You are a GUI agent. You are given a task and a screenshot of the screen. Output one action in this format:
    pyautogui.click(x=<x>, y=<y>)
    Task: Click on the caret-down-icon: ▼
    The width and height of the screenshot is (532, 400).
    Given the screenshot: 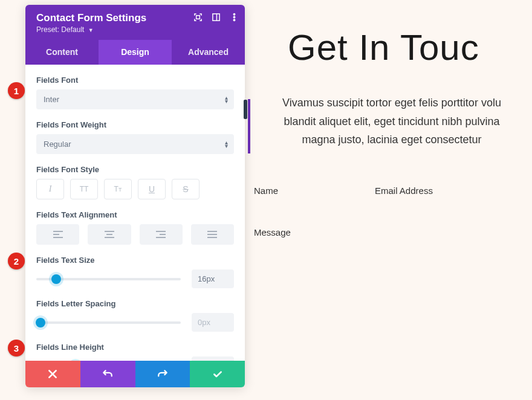 What is the action you would take?
    pyautogui.click(x=91, y=30)
    